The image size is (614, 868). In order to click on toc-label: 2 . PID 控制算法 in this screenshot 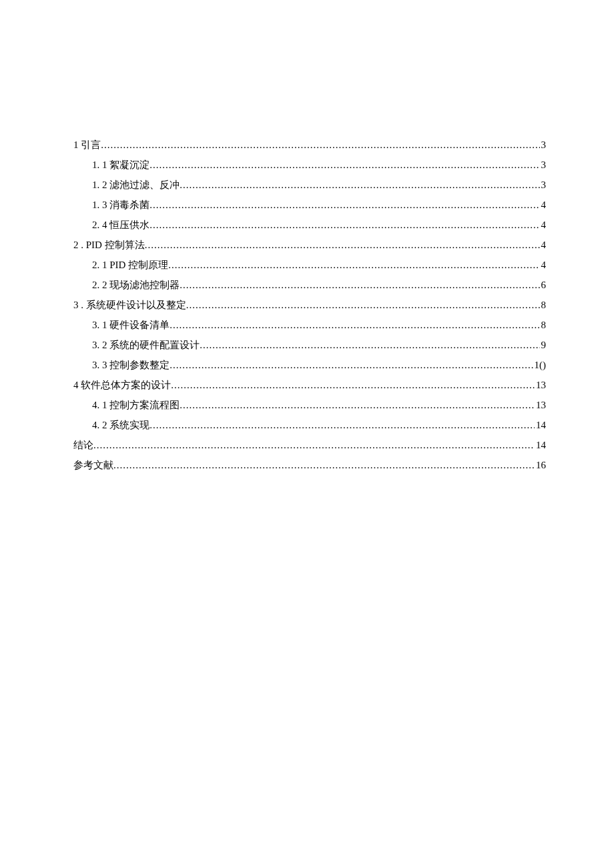, I will do `click(109, 245)`.